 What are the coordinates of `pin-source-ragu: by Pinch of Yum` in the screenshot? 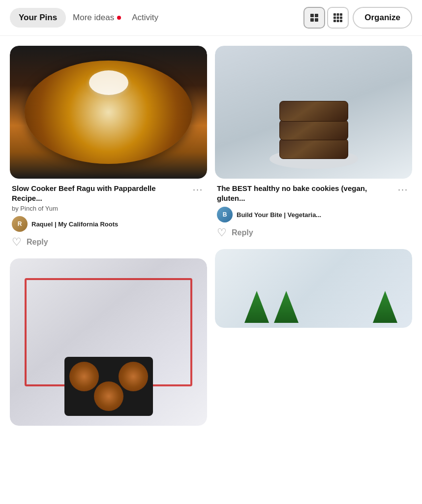 It's located at (108, 209).